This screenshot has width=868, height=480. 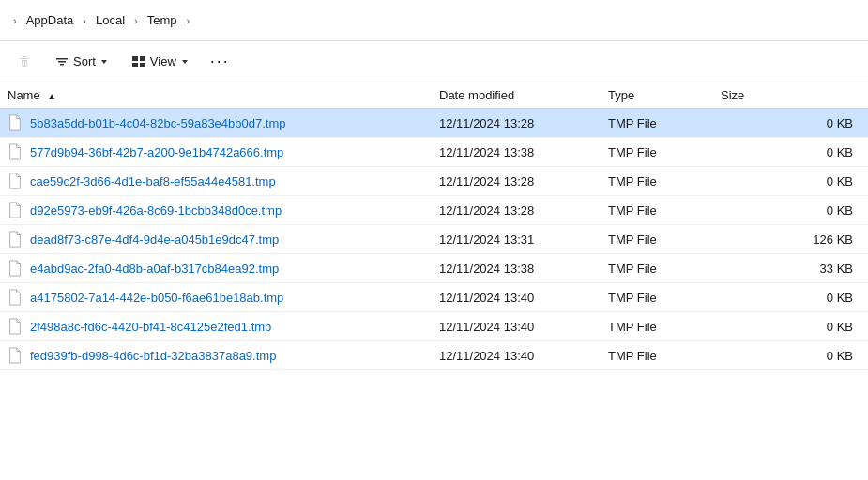 What do you see at coordinates (157, 152) in the screenshot?
I see `file-name-text: 577d9b94-36bf-42b7-a200-9e1b4742a666.tmp` at bounding box center [157, 152].